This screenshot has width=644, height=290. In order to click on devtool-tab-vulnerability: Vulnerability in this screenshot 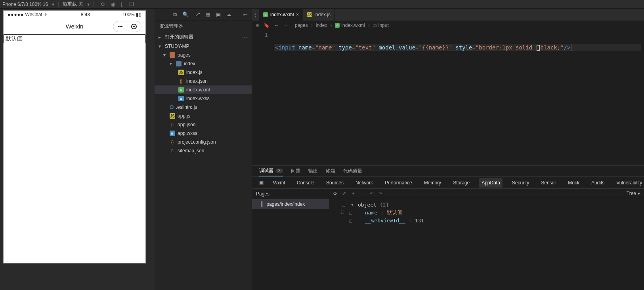, I will do `click(629, 183)`.